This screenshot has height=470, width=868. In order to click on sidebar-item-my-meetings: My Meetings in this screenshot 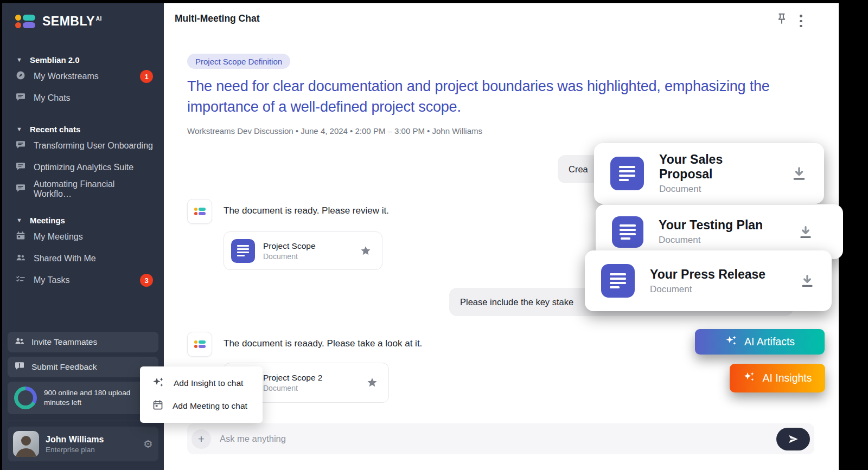, I will do `click(83, 237)`.